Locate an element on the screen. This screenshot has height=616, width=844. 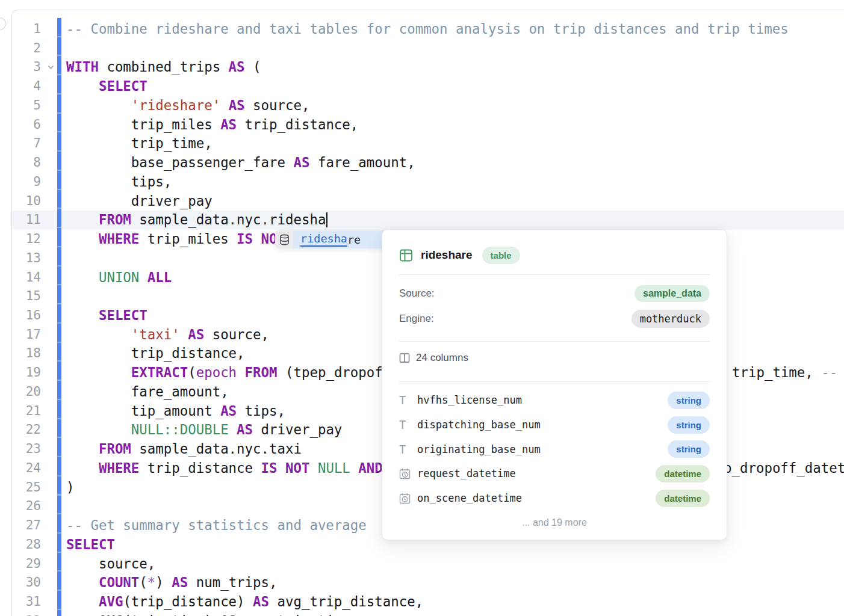
line-number: 8 is located at coordinates (20, 163).